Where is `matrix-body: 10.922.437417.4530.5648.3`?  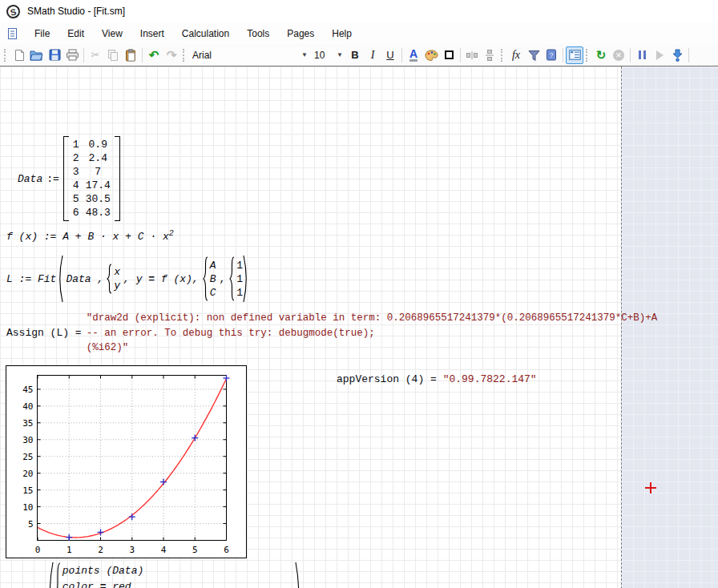 matrix-body: 10.922.437417.4530.5648.3 is located at coordinates (91, 179).